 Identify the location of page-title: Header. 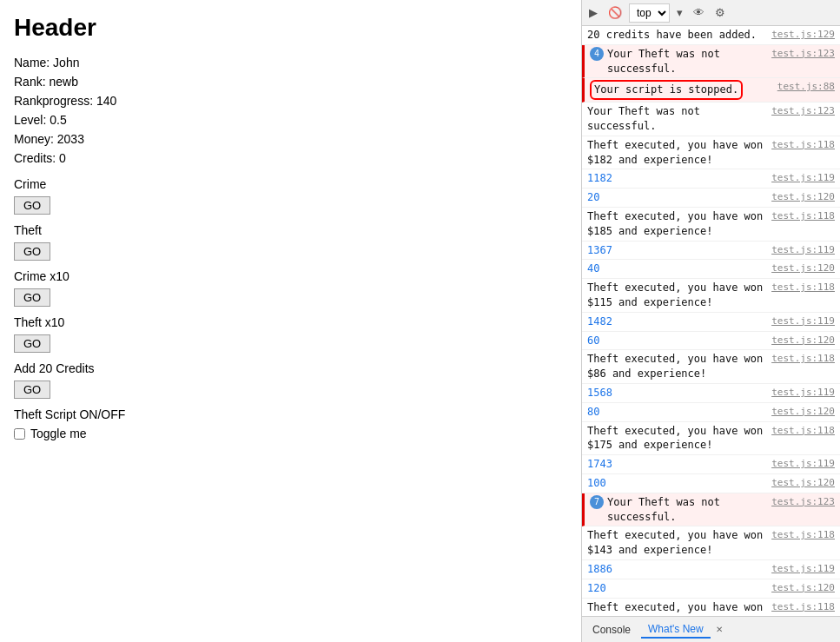
(290, 28).